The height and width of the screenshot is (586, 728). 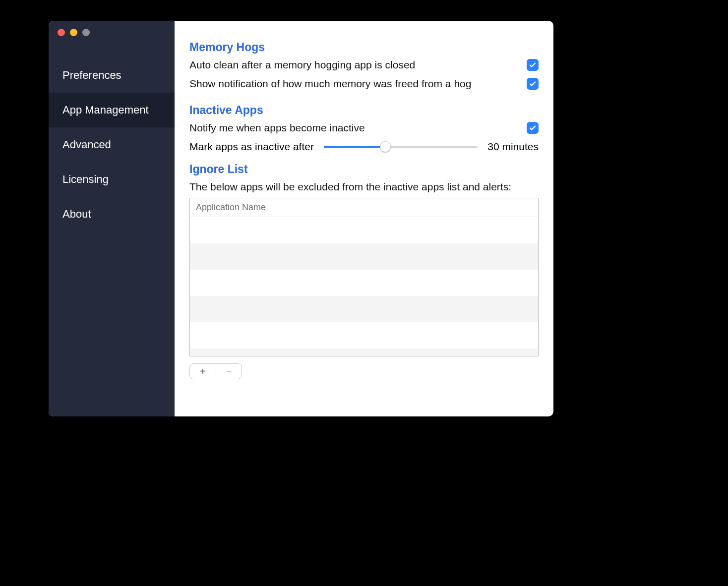 I want to click on close-icon, so click(x=61, y=33).